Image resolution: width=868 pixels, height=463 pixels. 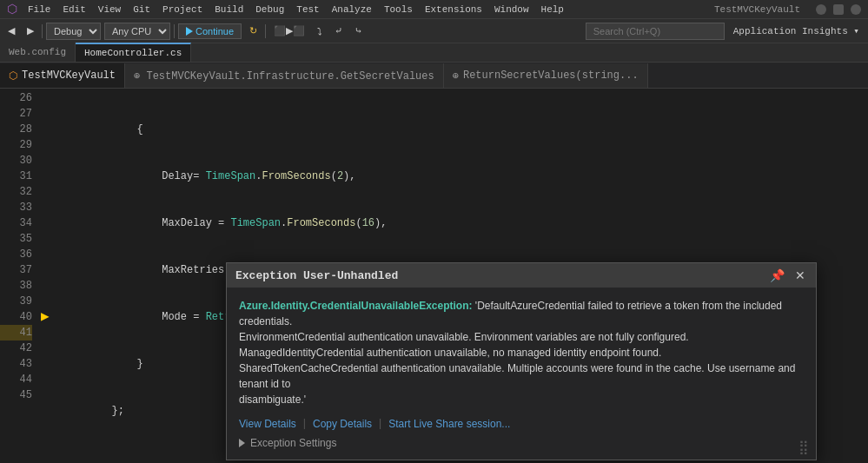 I want to click on menu-window: Window, so click(x=512, y=10).